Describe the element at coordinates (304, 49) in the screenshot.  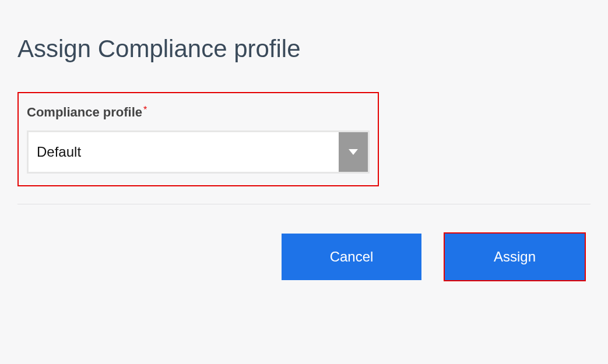
I see `dialog-title: Assign Compliance profile` at that location.